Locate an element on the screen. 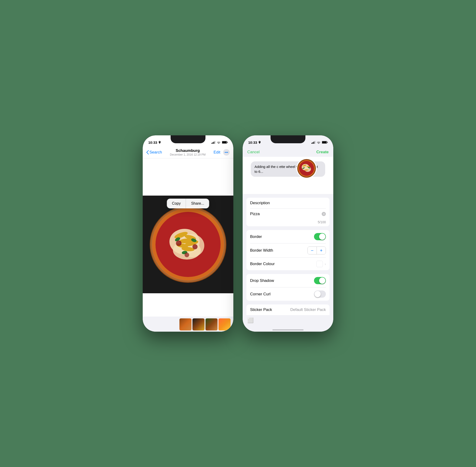  nav-actions-1: Edit is located at coordinates (222, 152).